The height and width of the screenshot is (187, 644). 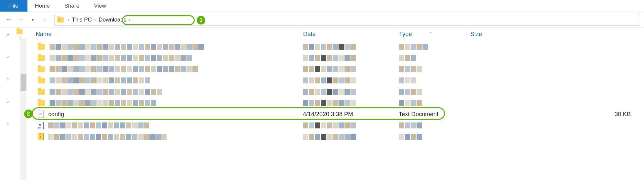 What do you see at coordinates (14, 6) in the screenshot?
I see `ribbon-tab-file: File` at bounding box center [14, 6].